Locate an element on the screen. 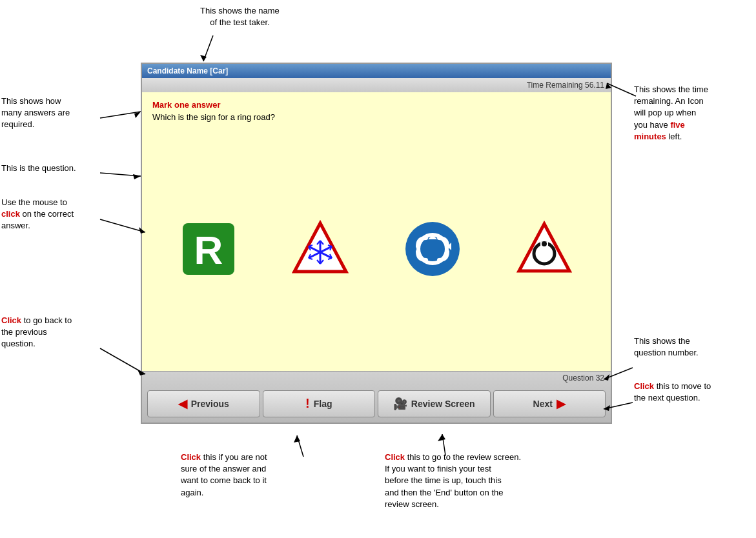 The width and height of the screenshot is (756, 538). answer-ring-road: R is located at coordinates (209, 249).